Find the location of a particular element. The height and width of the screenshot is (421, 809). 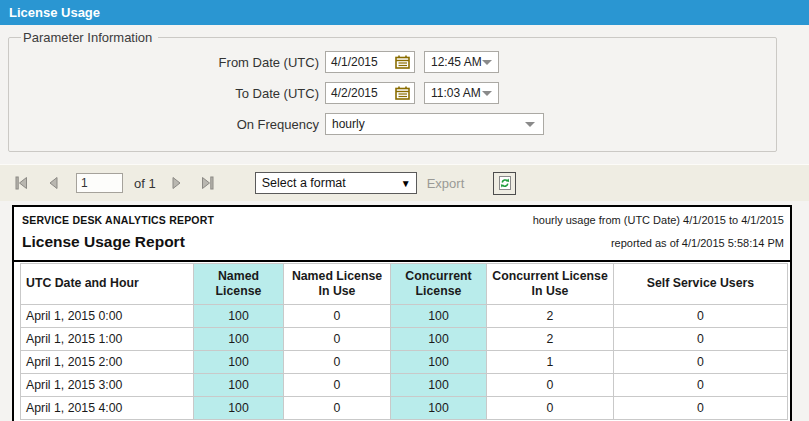

to-date-value: 4/2/2015 is located at coordinates (354, 93).